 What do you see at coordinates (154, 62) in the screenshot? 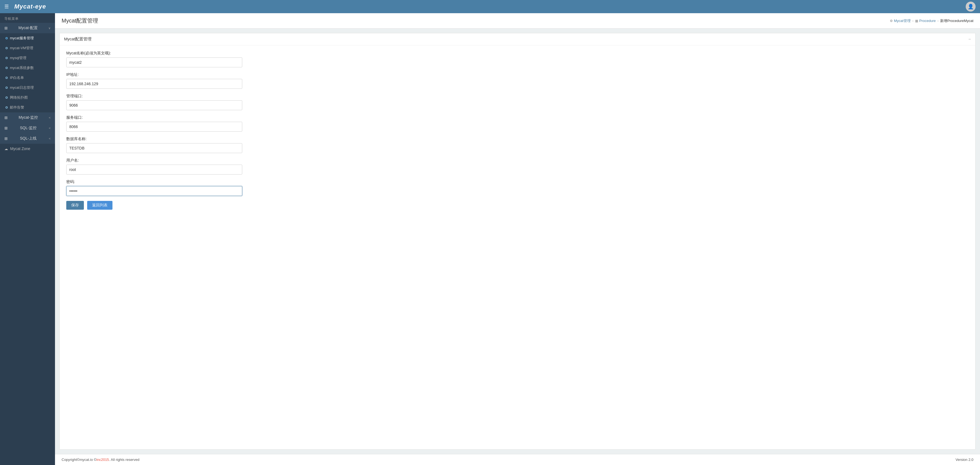
I see `input-mycat-name` at bounding box center [154, 62].